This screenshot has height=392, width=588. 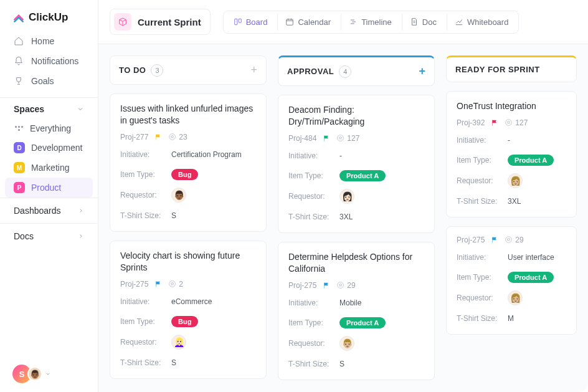 I want to click on requestor-avatar: 👩🏻, so click(x=347, y=196).